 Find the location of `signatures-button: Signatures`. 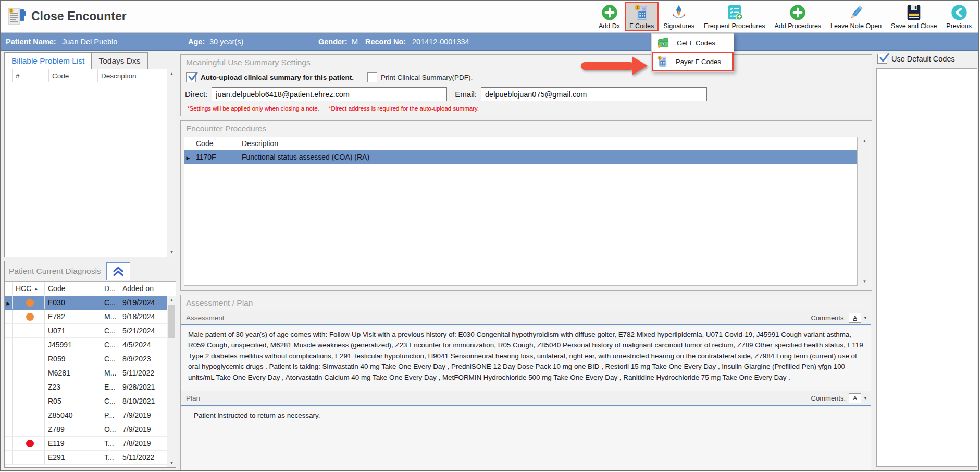

signatures-button: Signatures is located at coordinates (679, 16).